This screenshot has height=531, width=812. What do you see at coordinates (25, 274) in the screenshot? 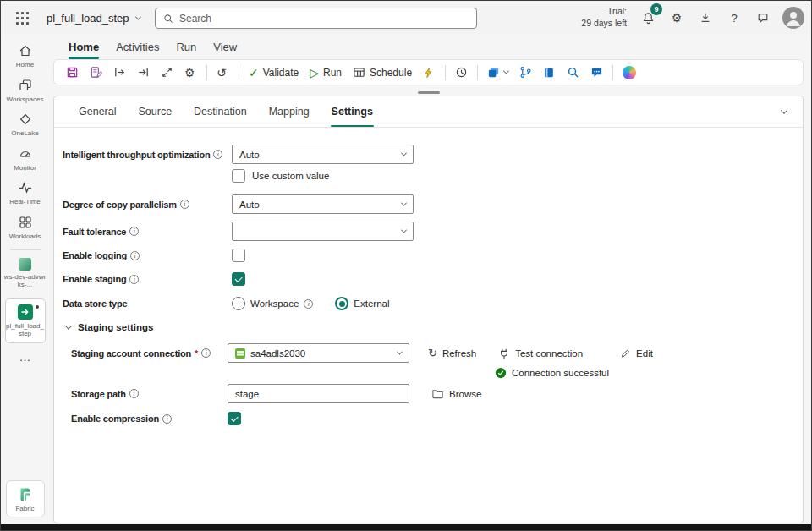
I see `sidebar-item-workspace-ws-dev-advwrks: ws-dev-advwrks-...` at bounding box center [25, 274].